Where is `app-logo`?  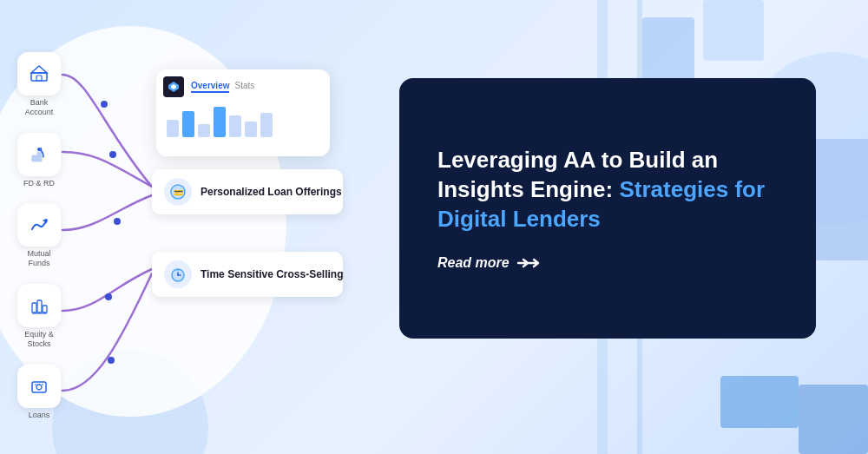
app-logo is located at coordinates (174, 87).